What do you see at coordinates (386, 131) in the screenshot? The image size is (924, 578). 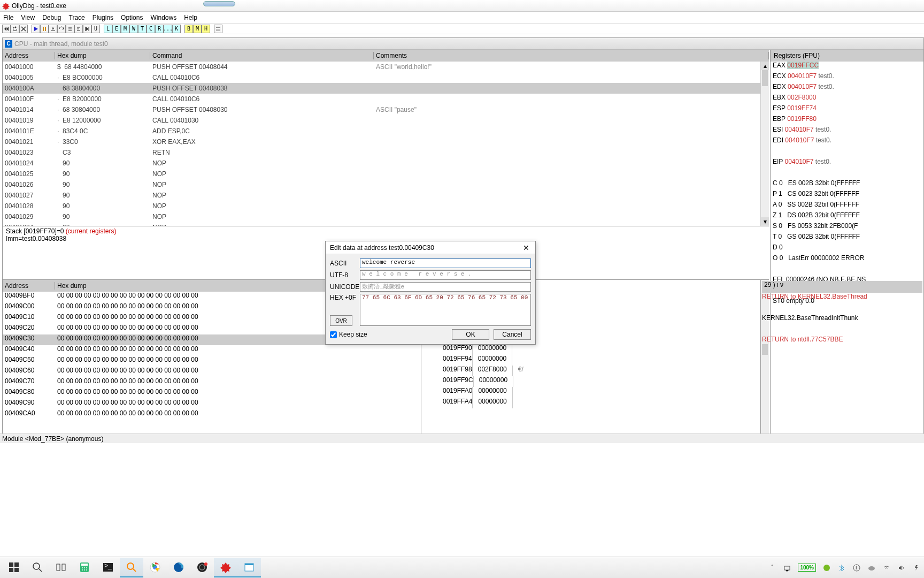 I see `disasm-row: 0040101E· 83C4 0CADD ESP,0C` at bounding box center [386, 131].